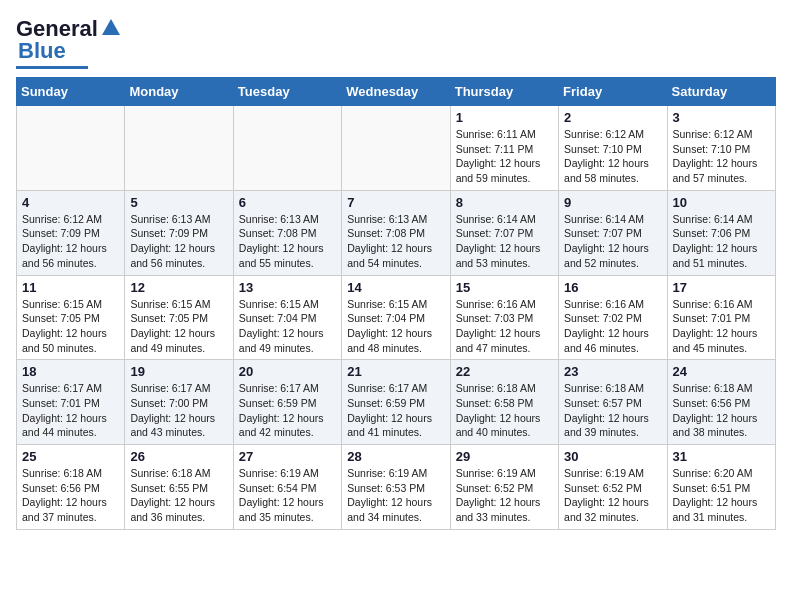 This screenshot has width=792, height=612. I want to click on day-number: 9, so click(612, 202).